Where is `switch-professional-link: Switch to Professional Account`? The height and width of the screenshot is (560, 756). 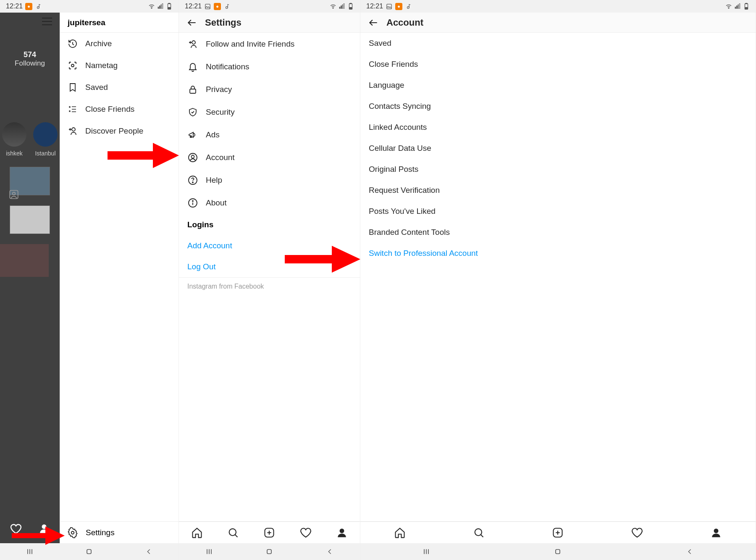
switch-professional-link: Switch to Professional Account is located at coordinates (558, 253).